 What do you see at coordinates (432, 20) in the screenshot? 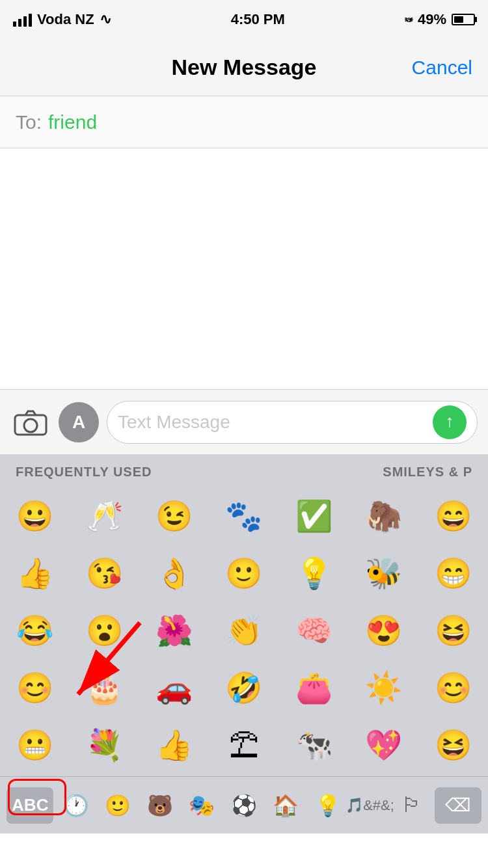
I see `battery-percent: 49%` at bounding box center [432, 20].